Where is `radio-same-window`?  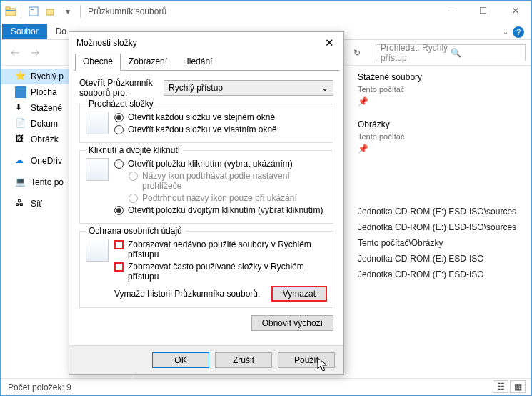
radio-same-window is located at coordinates (119, 117).